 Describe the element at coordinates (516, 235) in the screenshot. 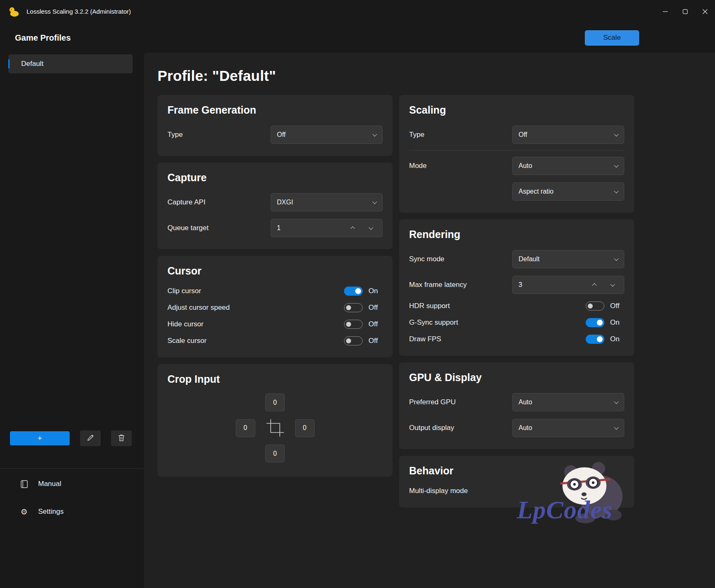

I see `card-title: Rendering` at that location.